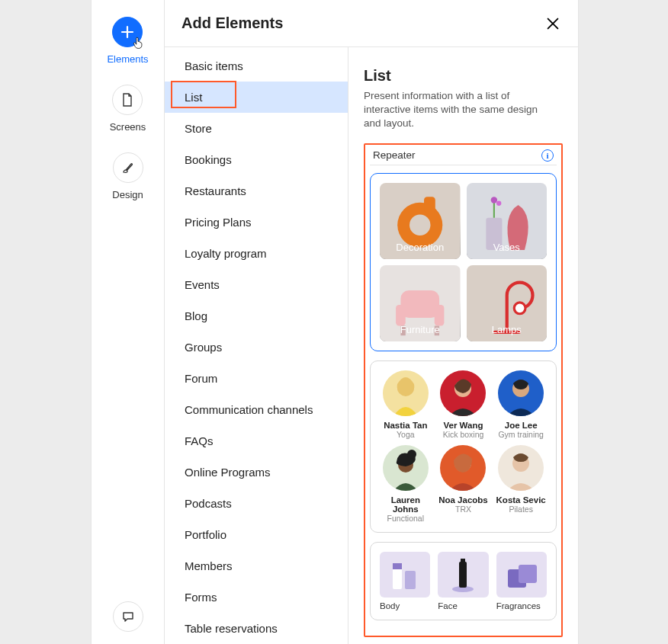 This screenshot has height=644, width=668. What do you see at coordinates (419, 247) in the screenshot?
I see `tile-label: Decoration` at bounding box center [419, 247].